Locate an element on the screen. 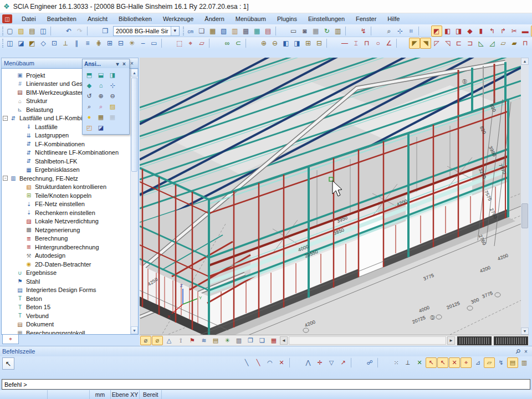 The height and width of the screenshot is (399, 532). bracket-open-button: ⊓ is located at coordinates (525, 43).